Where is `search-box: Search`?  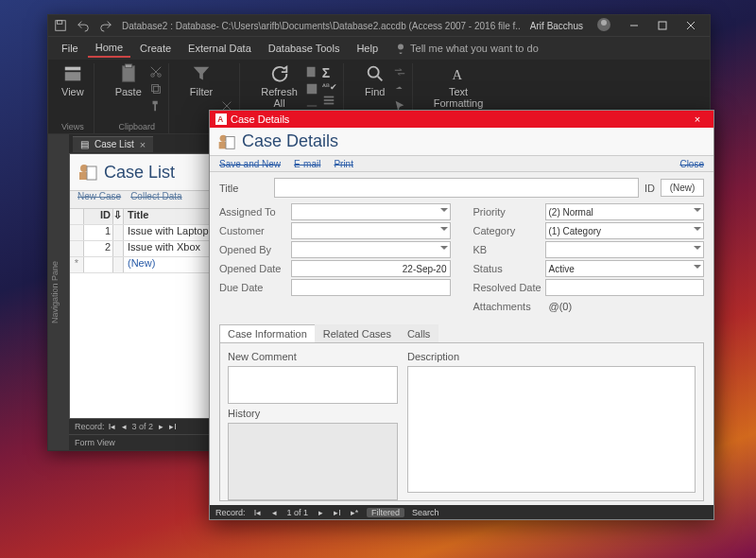 search-box: Search is located at coordinates (425, 513).